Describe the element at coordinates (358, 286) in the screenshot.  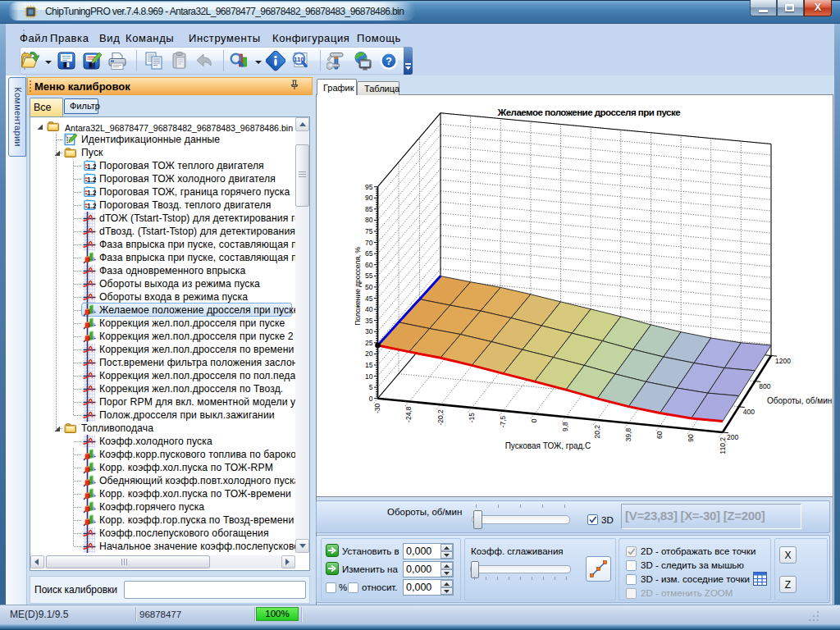
I see `svg-text: Положение дросселя, %` at that location.